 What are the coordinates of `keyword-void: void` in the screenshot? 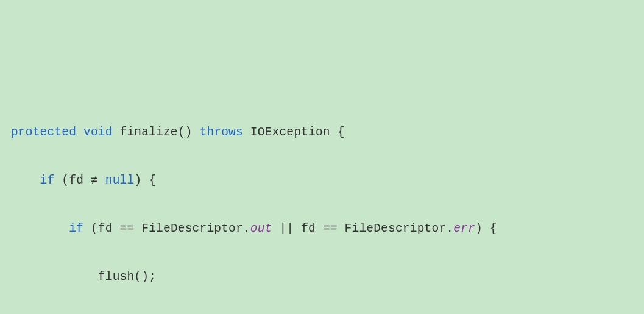 It's located at (98, 132).